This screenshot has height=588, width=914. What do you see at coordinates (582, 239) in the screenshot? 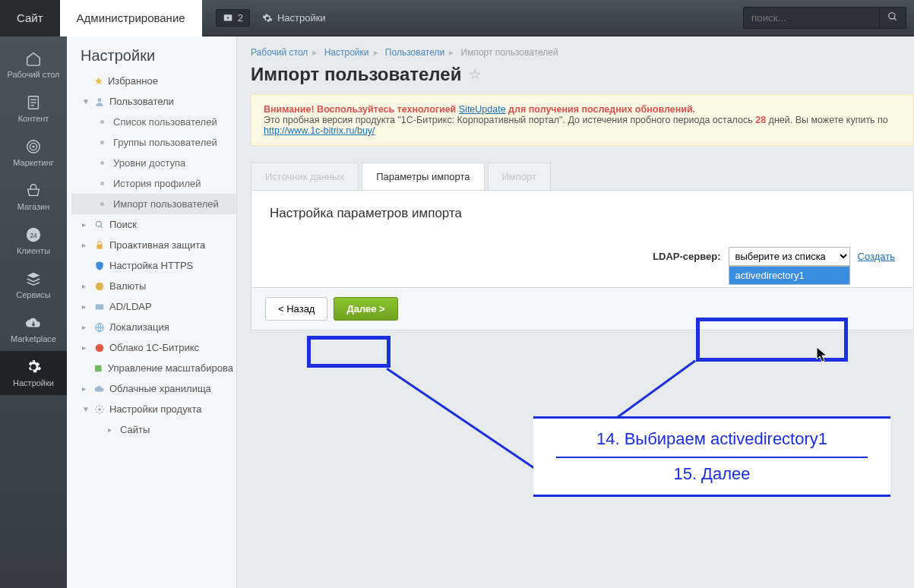
I see `tab-pane: Настройка параметров импорта LDAP-сервер…` at bounding box center [582, 239].